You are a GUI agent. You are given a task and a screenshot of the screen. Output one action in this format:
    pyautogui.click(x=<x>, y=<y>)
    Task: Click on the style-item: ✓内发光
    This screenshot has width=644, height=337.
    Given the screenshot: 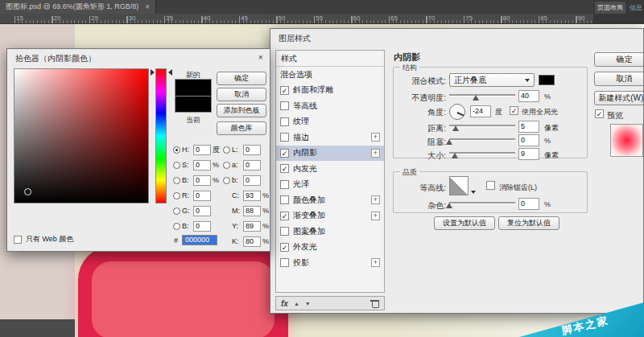 What is the action you would take?
    pyautogui.click(x=330, y=169)
    